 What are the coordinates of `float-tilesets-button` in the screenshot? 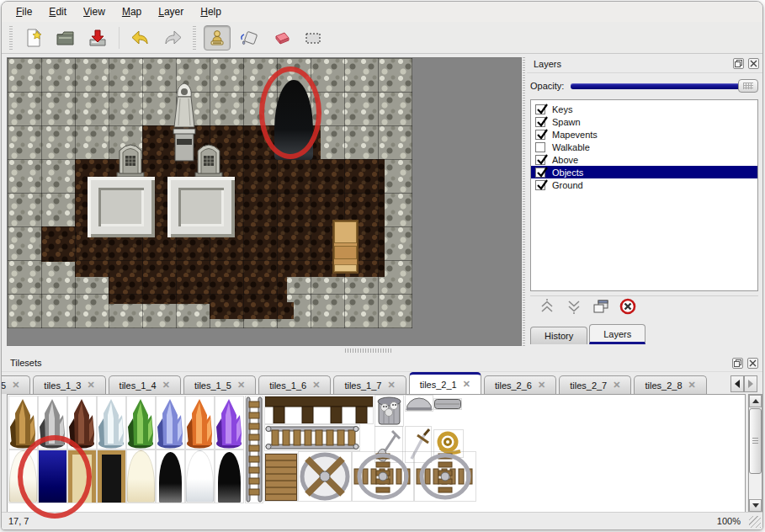 It's located at (737, 364).